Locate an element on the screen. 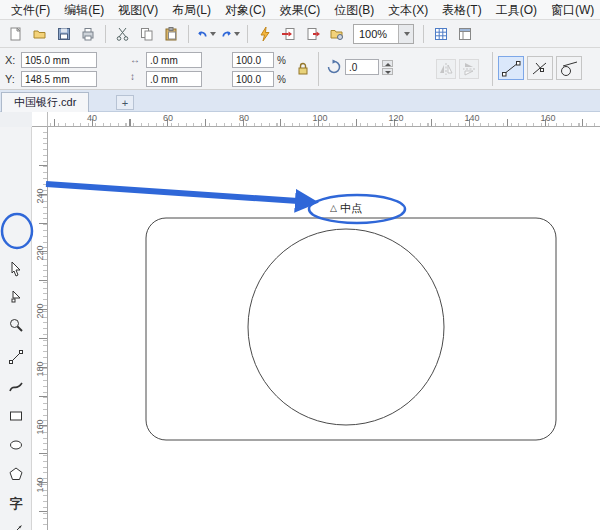 The height and width of the screenshot is (530, 600). object-height-input is located at coordinates (174, 79).